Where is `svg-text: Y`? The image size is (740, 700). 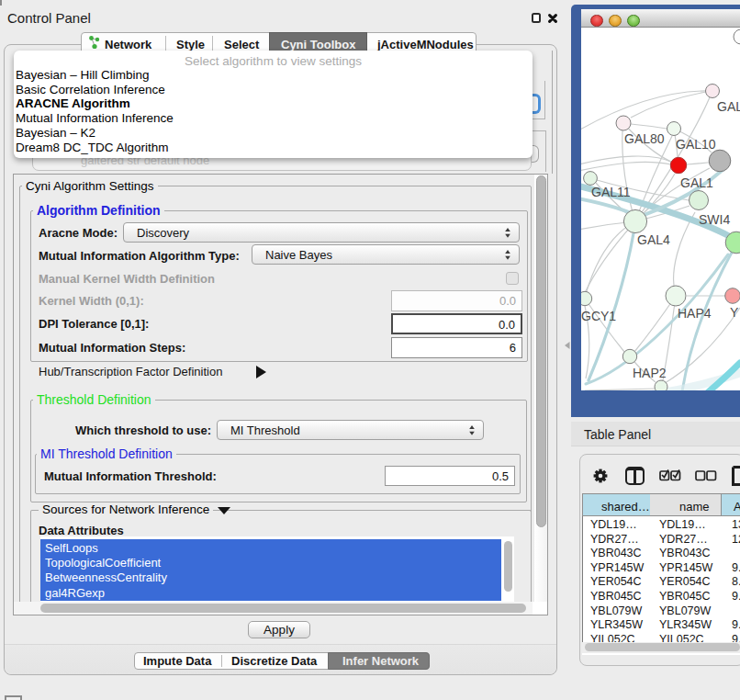 svg-text: Y is located at coordinates (734, 312).